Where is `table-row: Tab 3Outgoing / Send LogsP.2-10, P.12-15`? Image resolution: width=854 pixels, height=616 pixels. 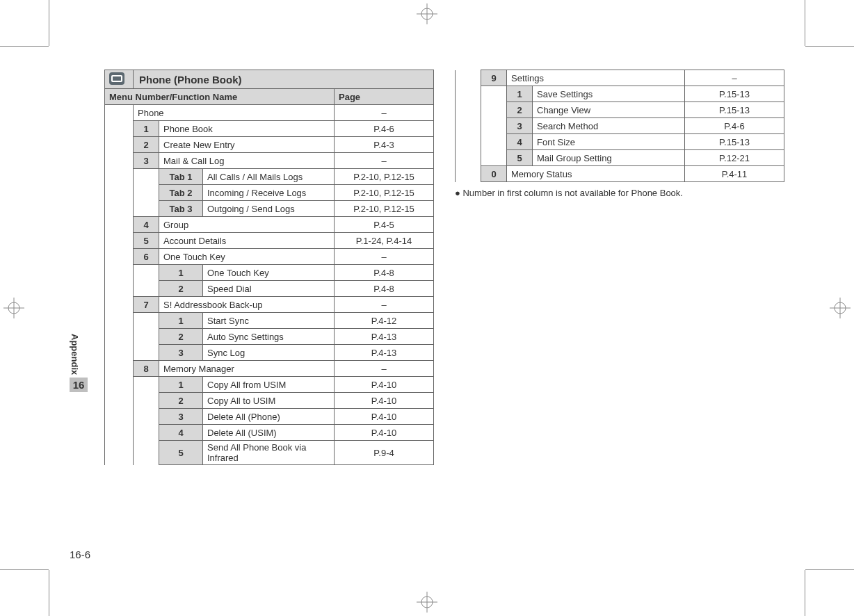 table-row: Tab 3Outgoing / Send LogsP.2-10, P.12-15 is located at coordinates (270, 209).